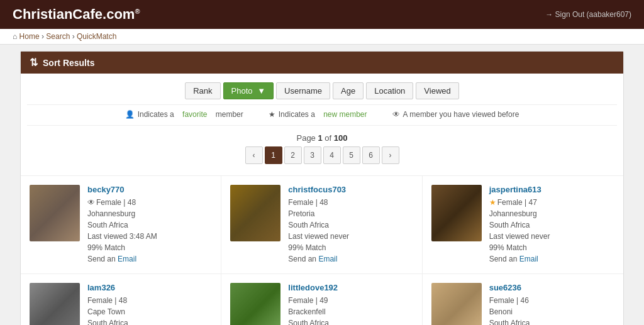  Describe the element at coordinates (106, 312) in the screenshot. I see `member-city: Cape Town` at that location.